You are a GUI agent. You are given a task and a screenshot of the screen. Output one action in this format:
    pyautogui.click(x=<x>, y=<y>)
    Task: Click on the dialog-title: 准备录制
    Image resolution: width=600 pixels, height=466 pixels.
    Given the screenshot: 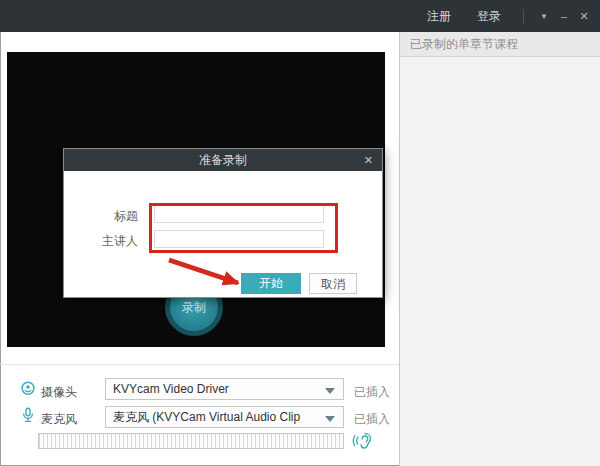 What is the action you would take?
    pyautogui.click(x=223, y=160)
    